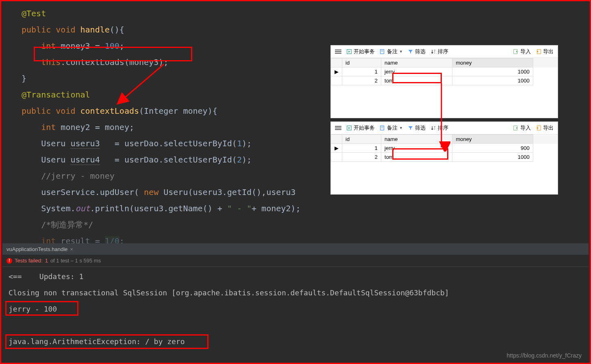 This screenshot has height=364, width=591. Describe the element at coordinates (113, 54) in the screenshot. I see `highlight-box-contextloads-call` at that location.